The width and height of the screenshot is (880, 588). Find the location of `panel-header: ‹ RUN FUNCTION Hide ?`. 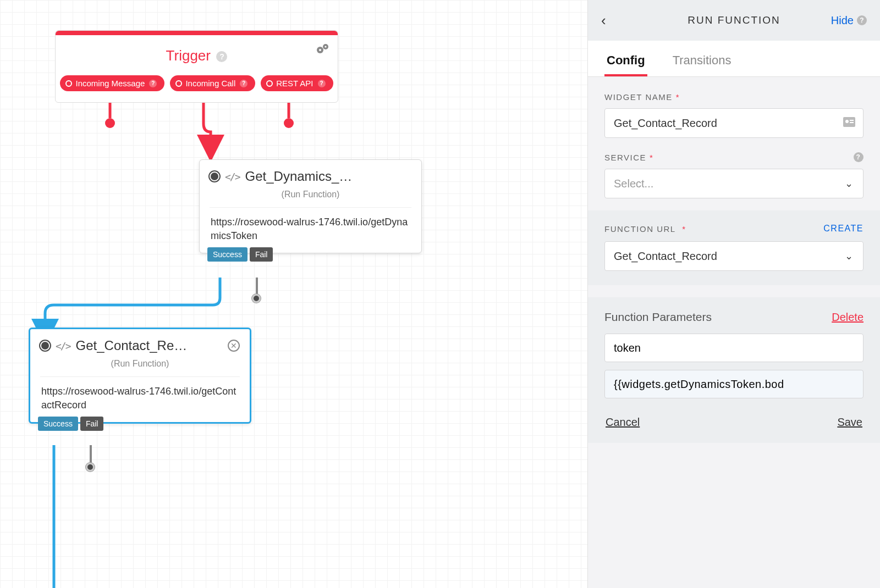

panel-header: ‹ RUN FUNCTION Hide ? is located at coordinates (734, 20).